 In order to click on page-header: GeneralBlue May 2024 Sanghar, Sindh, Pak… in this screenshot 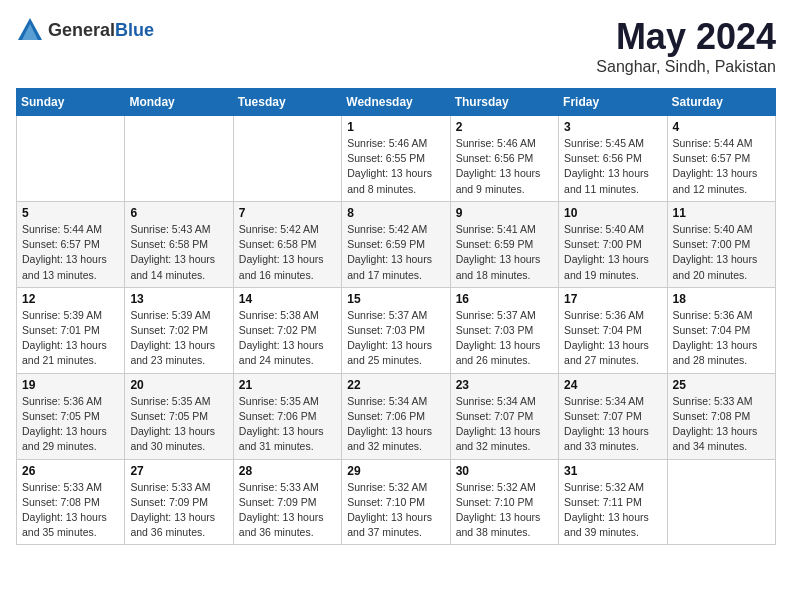, I will do `click(396, 46)`.